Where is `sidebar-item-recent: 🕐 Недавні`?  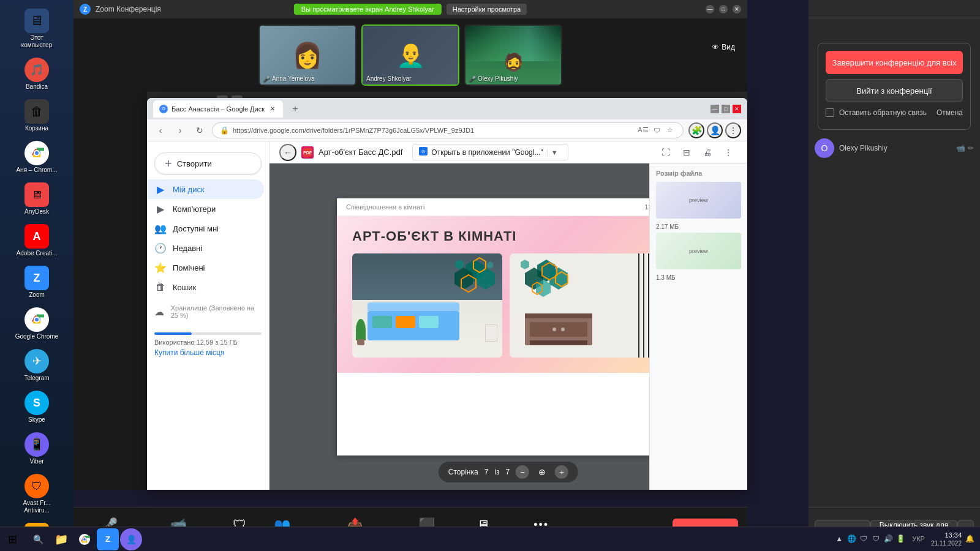
sidebar-item-recent: 🕐 Недавні is located at coordinates (206, 248).